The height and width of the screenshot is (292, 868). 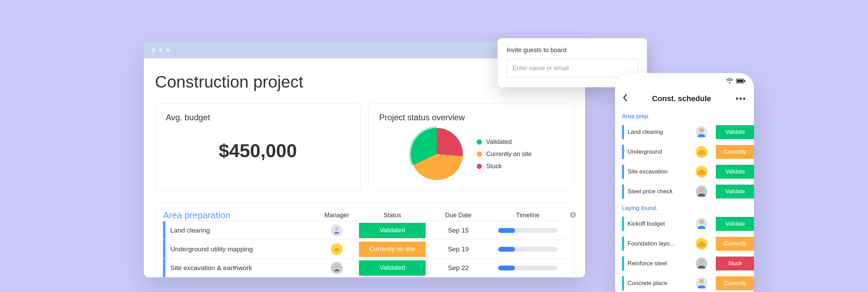 What do you see at coordinates (365, 249) in the screenshot?
I see `table-row: Underground utility mappingCurrently on …` at bounding box center [365, 249].